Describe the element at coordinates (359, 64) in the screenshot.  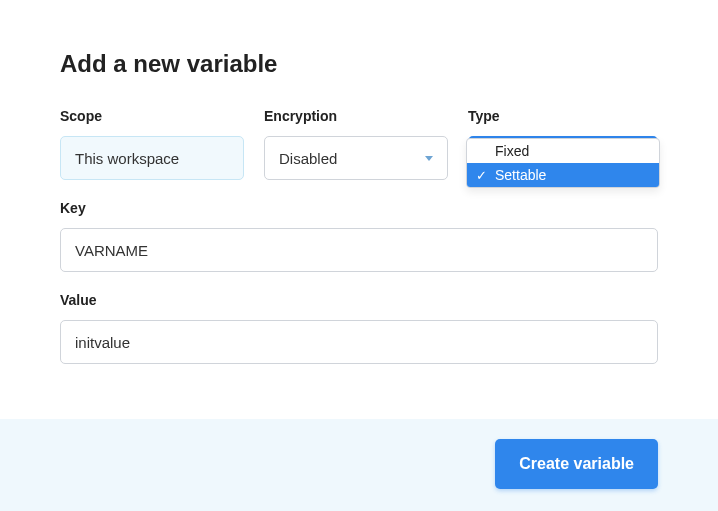
I see `page-title: Add a new variable` at that location.